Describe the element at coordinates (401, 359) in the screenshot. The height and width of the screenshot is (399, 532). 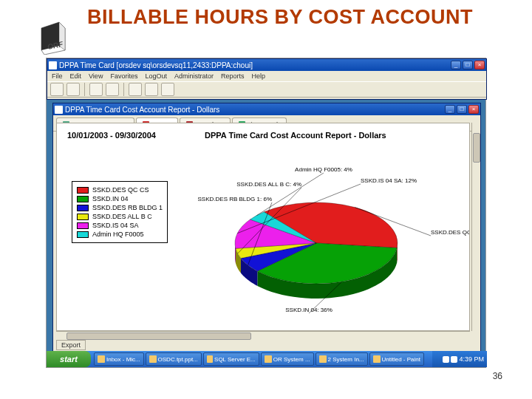
I see `task-label: Untitled - Paint` at that location.